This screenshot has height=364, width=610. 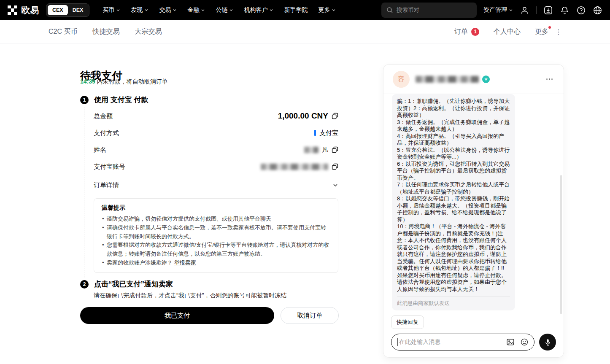 What do you see at coordinates (216, 150) in the screenshot?
I see `payee-name-row: 姓名 凡` at bounding box center [216, 150].